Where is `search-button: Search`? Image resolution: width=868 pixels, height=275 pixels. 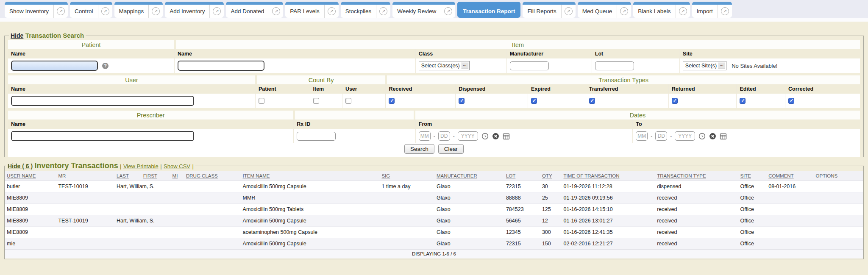 search-button: Search is located at coordinates (420, 149).